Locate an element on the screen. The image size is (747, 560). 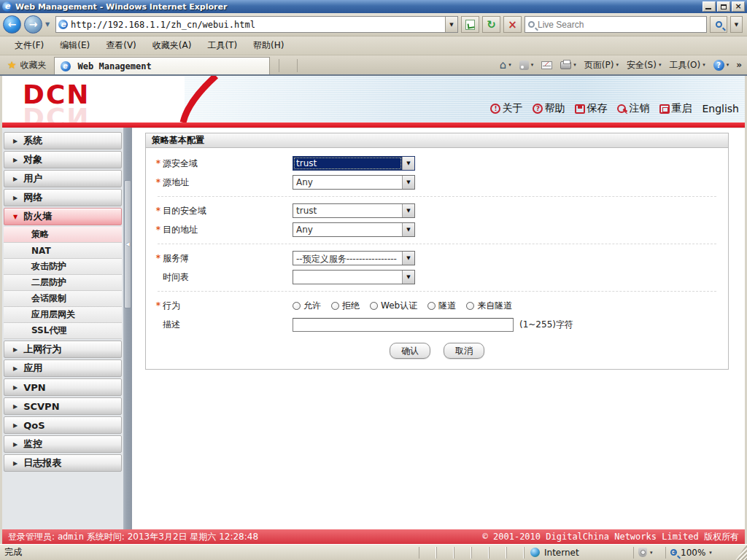
address-field: e ▼ is located at coordinates (257, 25).